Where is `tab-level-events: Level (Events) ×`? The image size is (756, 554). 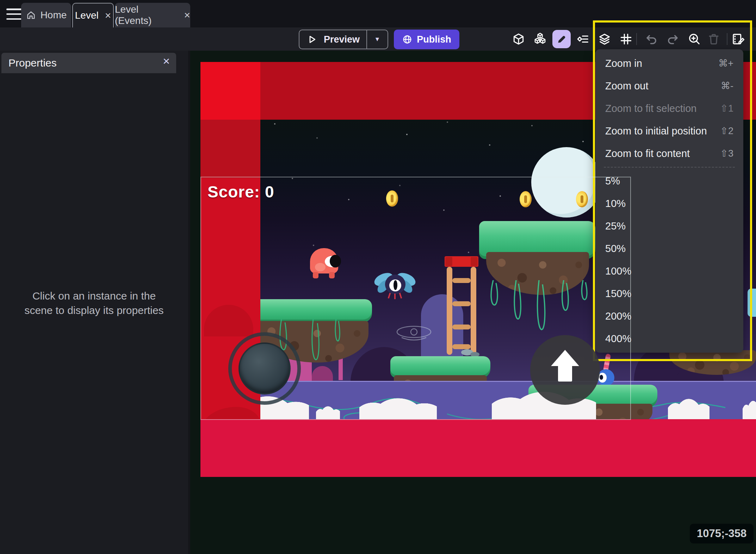 tab-level-events: Level (Events) × is located at coordinates (153, 15).